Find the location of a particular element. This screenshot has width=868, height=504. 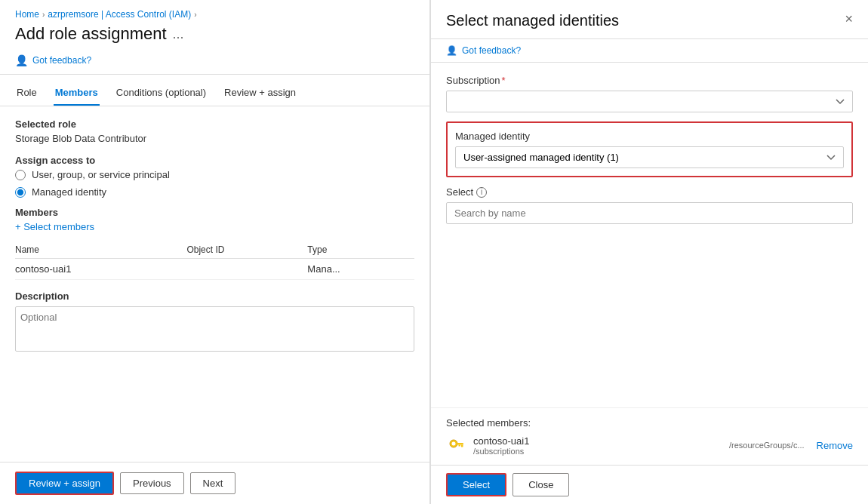

radio-user-group-label: User, group, or service principal is located at coordinates (101, 175).